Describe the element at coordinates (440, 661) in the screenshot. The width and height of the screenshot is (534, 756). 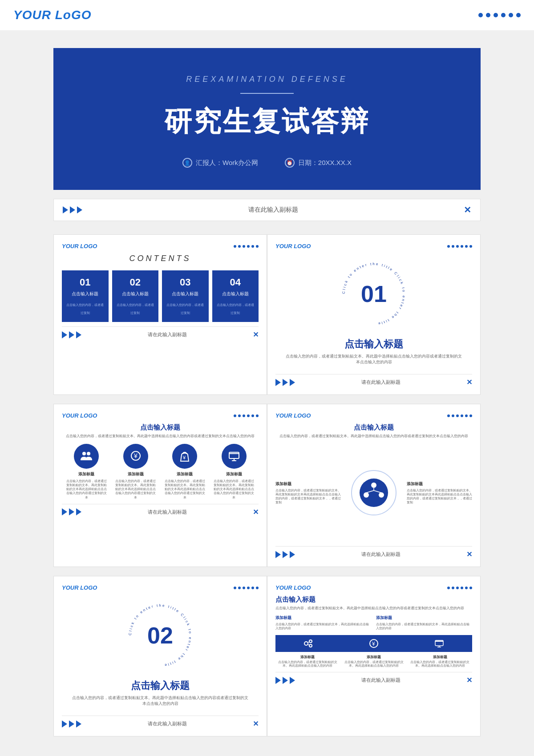
I see `bottom-icon-box-3: 添加标题 点击输入您的内容，或者通过复制粘贴的文本。再此选择粘贴点击输入您的内容` at that location.